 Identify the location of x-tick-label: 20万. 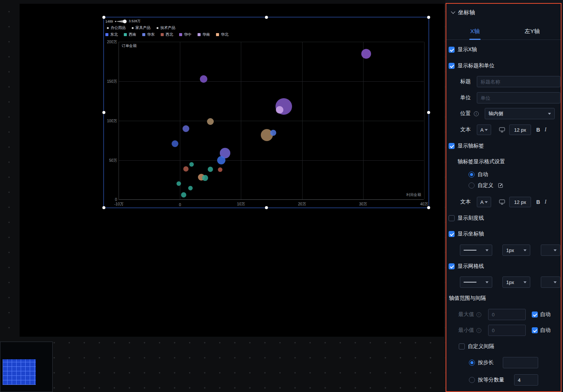
(302, 204).